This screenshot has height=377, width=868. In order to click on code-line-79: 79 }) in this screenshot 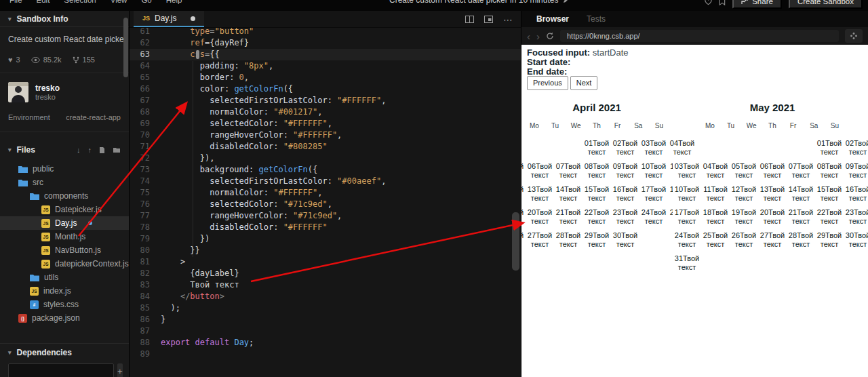, I will do `click(326, 239)`.